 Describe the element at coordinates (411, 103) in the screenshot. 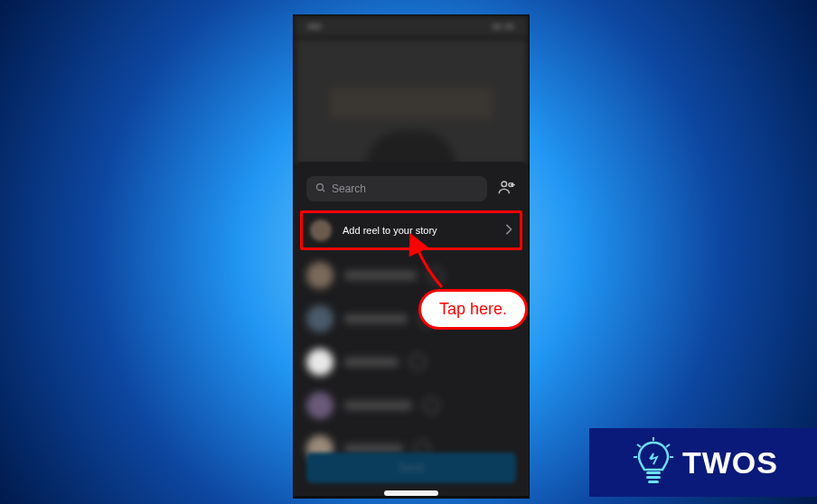

I see `reel-caption-box` at that location.